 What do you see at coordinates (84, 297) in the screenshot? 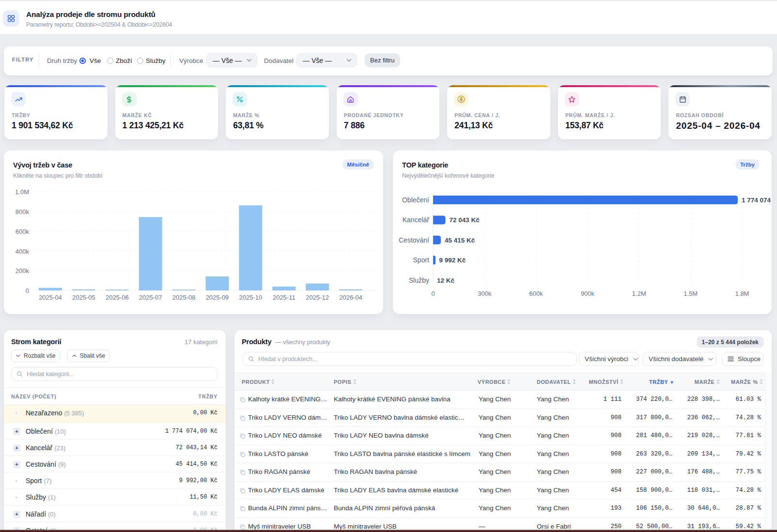
I see `svg-text: 2025-05` at bounding box center [84, 297].